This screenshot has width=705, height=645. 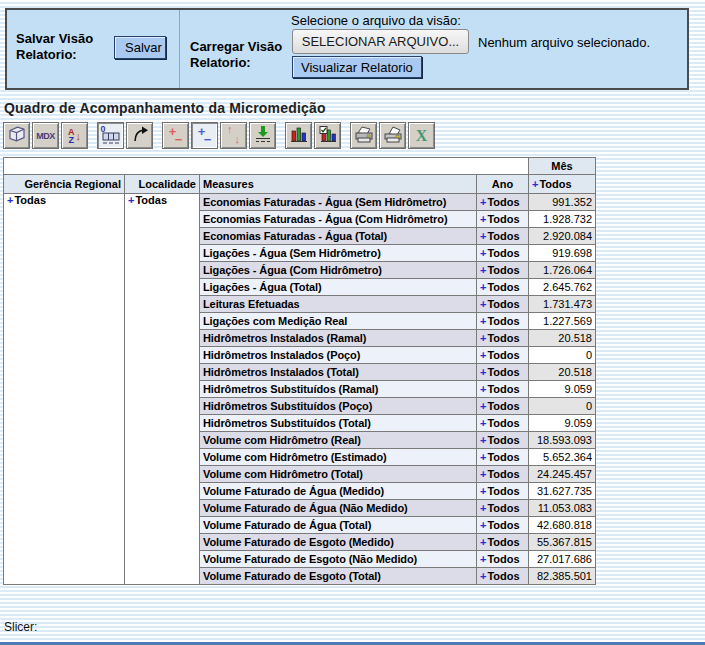 What do you see at coordinates (162, 390) in the screenshot?
I see `localidade-row-header: +Todas` at bounding box center [162, 390].